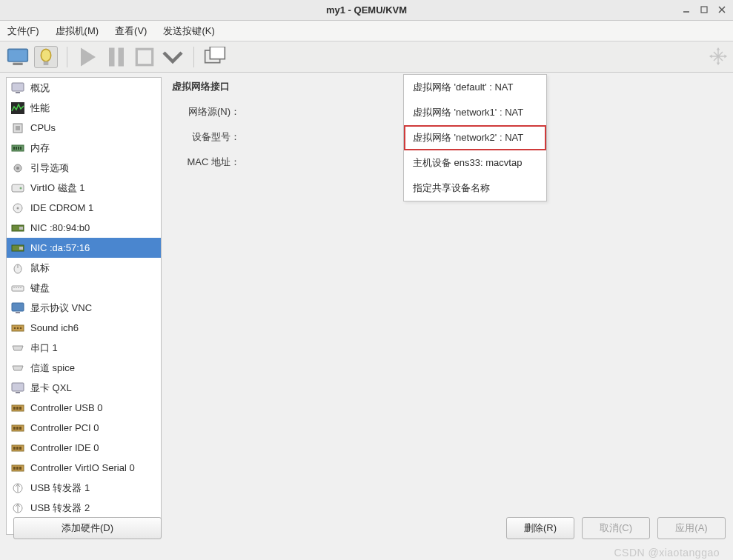  What do you see at coordinates (18, 128) in the screenshot?
I see `cpu-icon` at bounding box center [18, 128].